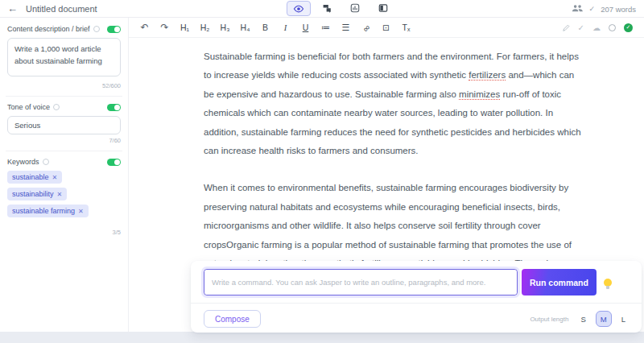 Image resolution: width=644 pixels, height=343 pixels. What do you see at coordinates (416, 282) in the screenshot?
I see `command-row: Run command` at bounding box center [416, 282].